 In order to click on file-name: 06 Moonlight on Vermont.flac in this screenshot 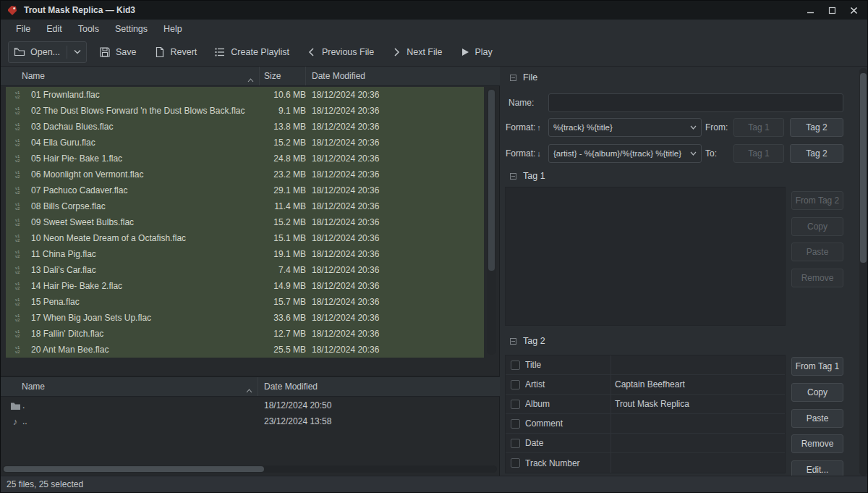, I will do `click(145, 174)`.